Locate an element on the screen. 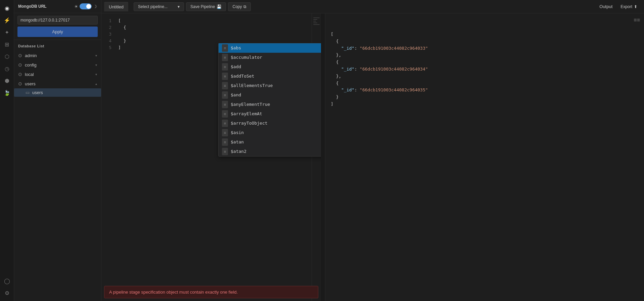 The width and height of the screenshot is (644, 301). export-label: Export is located at coordinates (627, 7).